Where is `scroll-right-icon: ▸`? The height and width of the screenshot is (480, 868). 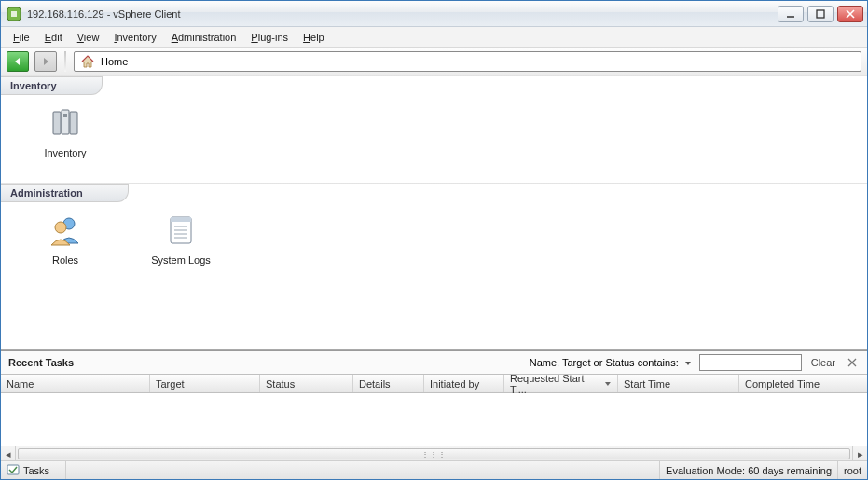
scroll-right-icon: ▸ is located at coordinates (860, 454).